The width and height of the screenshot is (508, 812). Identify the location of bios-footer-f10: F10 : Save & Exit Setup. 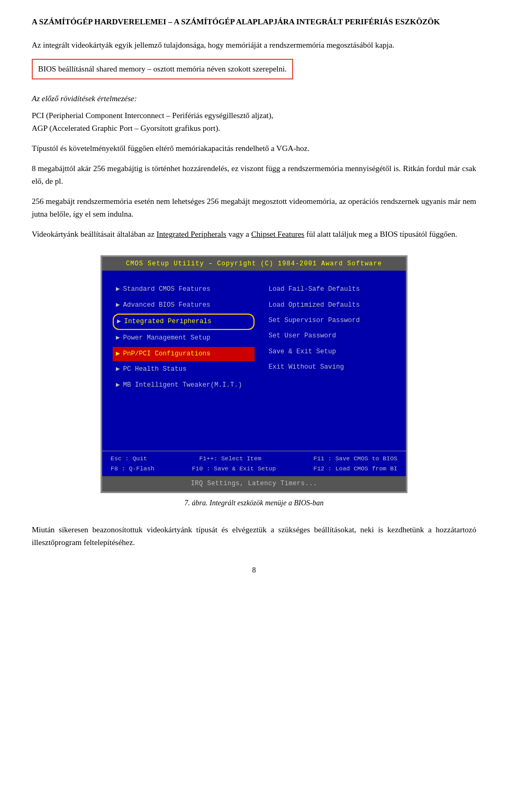
(234, 469).